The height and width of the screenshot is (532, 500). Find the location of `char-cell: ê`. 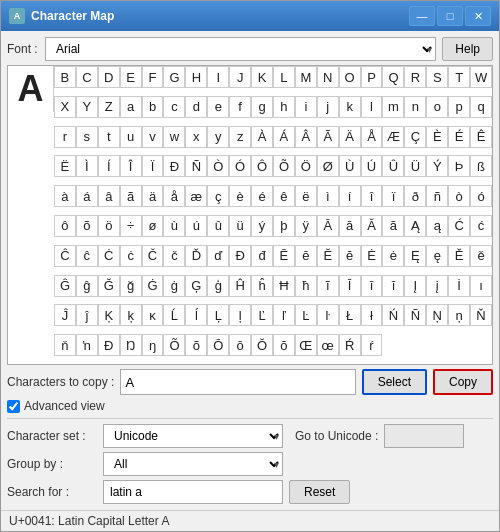

char-cell: ê is located at coordinates (284, 196).